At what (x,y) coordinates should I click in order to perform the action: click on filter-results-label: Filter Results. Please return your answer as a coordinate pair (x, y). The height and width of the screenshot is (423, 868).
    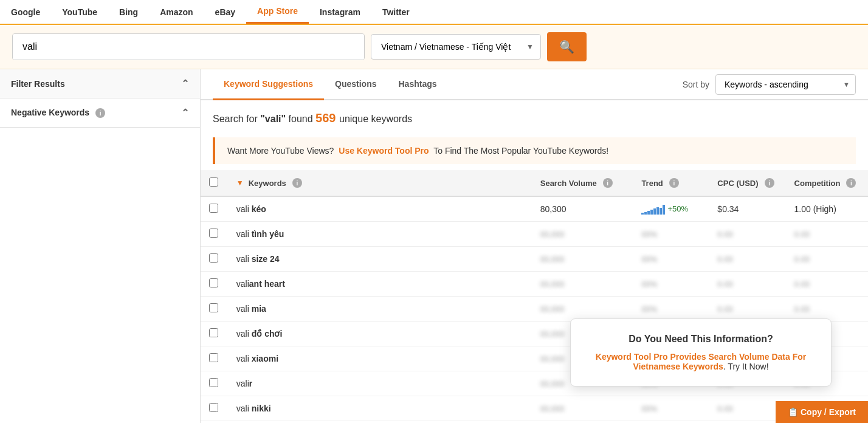
    Looking at the image, I should click on (38, 84).